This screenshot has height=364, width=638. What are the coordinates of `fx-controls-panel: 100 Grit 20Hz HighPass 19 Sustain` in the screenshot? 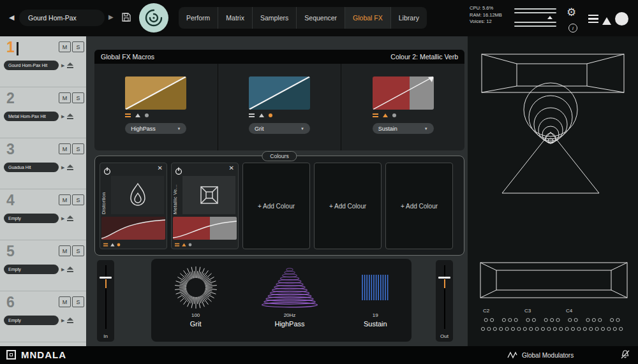 It's located at (281, 300).